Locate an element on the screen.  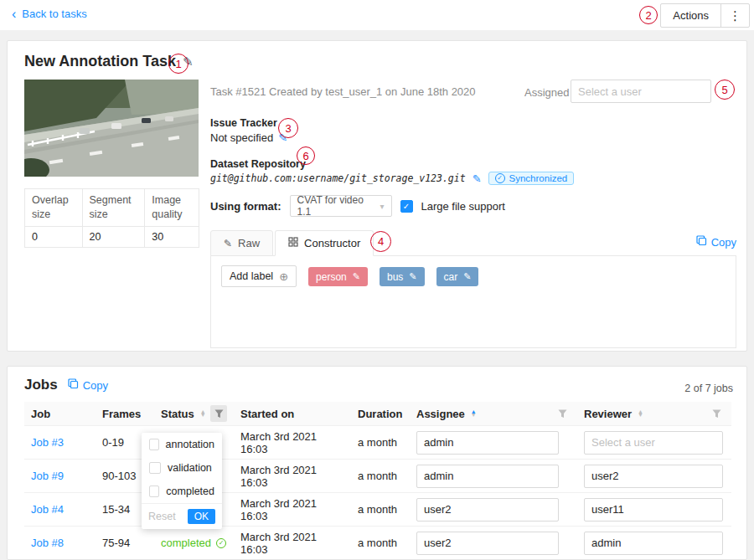
completed-check-icon: ✓ is located at coordinates (221, 543).